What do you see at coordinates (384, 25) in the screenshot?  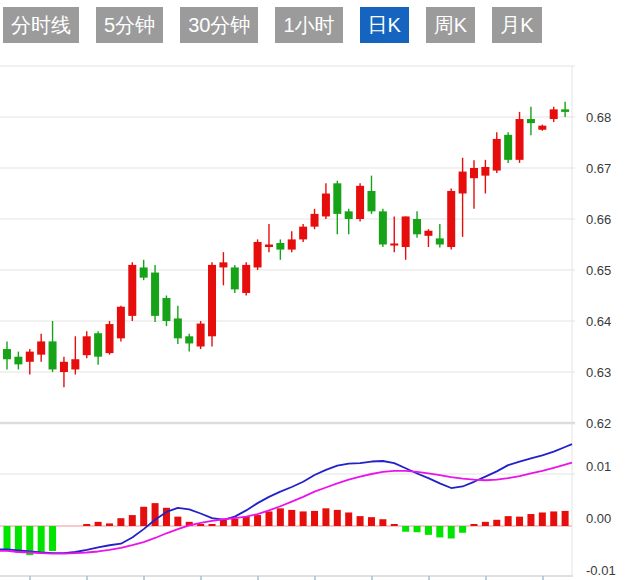 I see `tab-daily-k: 日K` at bounding box center [384, 25].